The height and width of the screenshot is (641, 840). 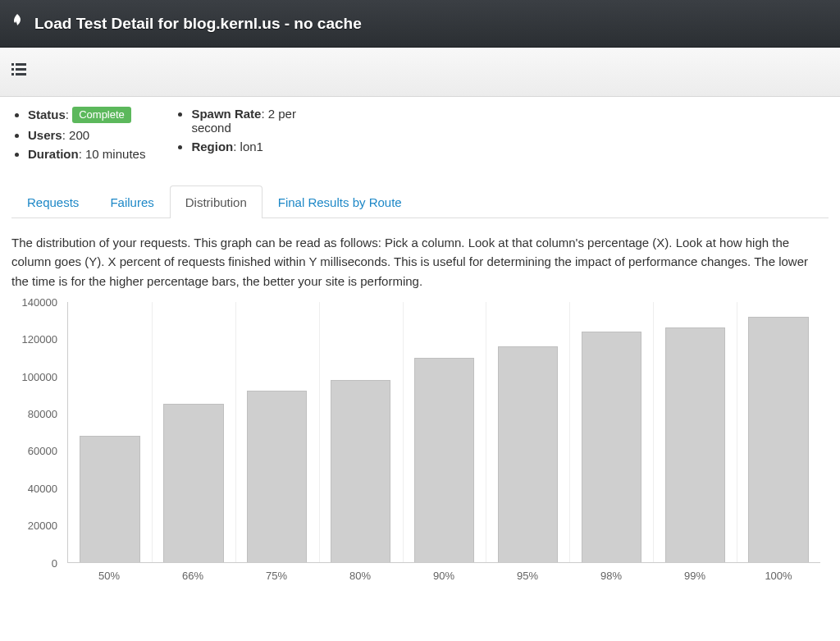 What do you see at coordinates (54, 563) in the screenshot?
I see `y-tick: 0` at bounding box center [54, 563].